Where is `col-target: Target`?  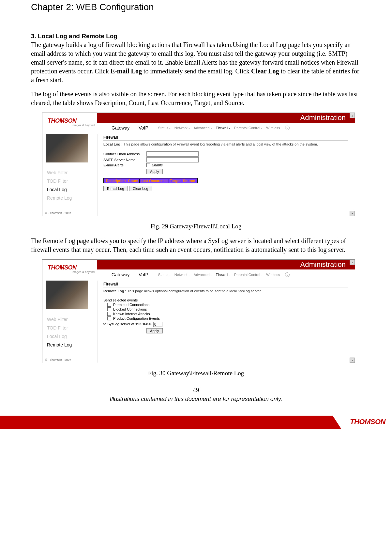
col-target: Target is located at coordinates (175, 181).